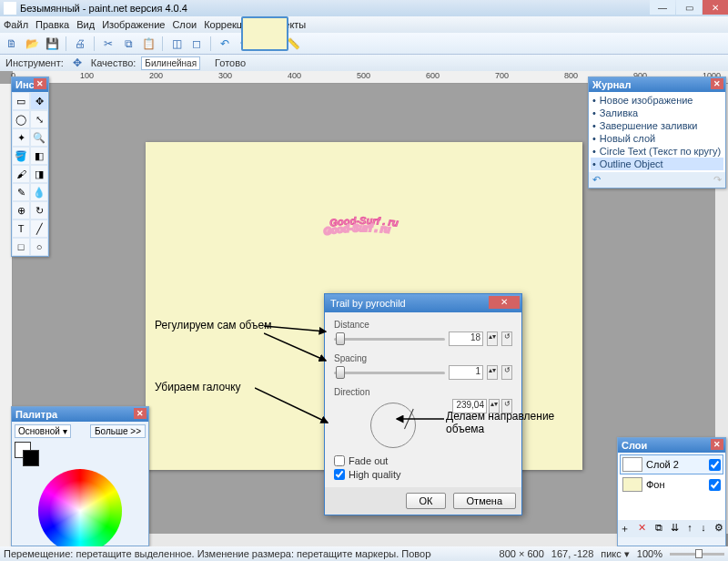 Image resolution: width=728 pixels, height=561 pixels. I want to click on gradient-tool: ◧, so click(39, 156).